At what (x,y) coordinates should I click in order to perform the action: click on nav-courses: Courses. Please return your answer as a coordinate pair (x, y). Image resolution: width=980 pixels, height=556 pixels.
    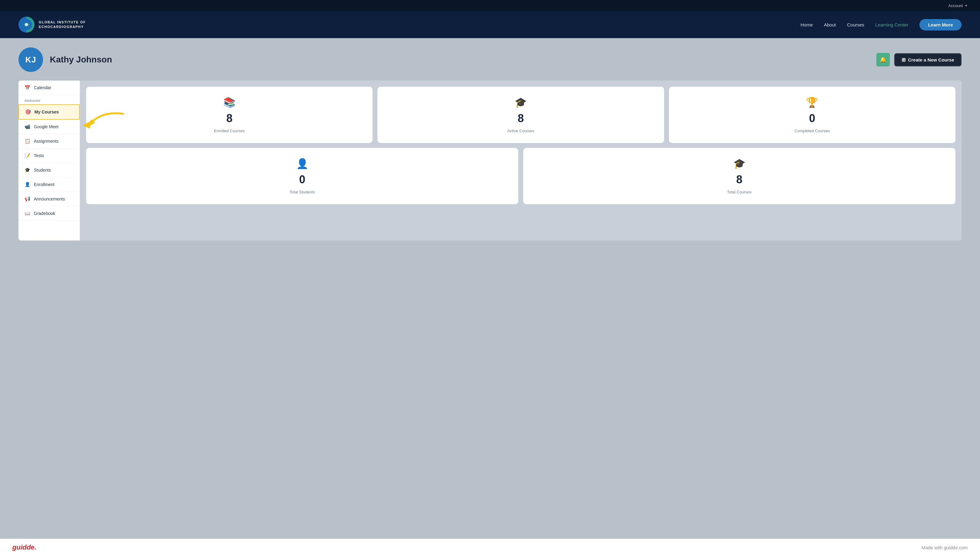
    Looking at the image, I should click on (855, 25).